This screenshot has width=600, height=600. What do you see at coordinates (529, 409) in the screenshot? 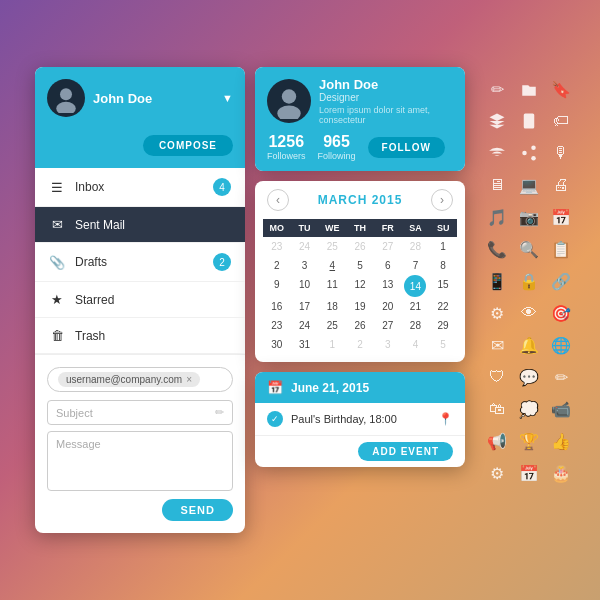
I see `comment-icon: 💭` at bounding box center [529, 409].